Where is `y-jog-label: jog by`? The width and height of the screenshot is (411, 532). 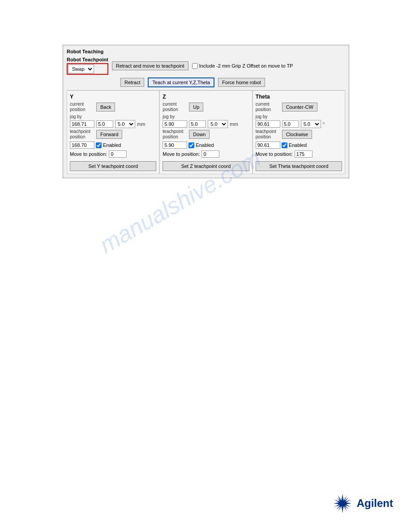
y-jog-label: jog by is located at coordinates (113, 116).